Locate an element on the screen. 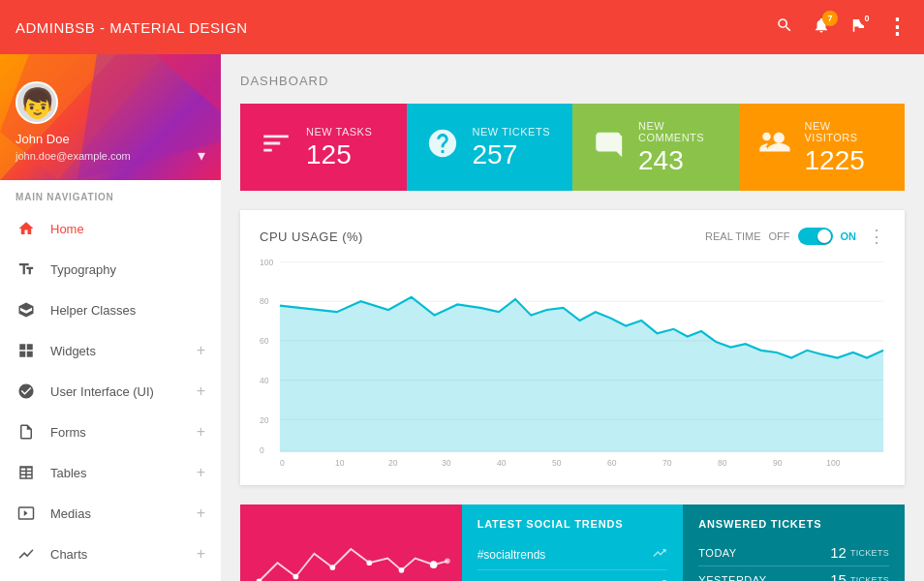 The height and width of the screenshot is (581, 924). search-icon is located at coordinates (785, 27).